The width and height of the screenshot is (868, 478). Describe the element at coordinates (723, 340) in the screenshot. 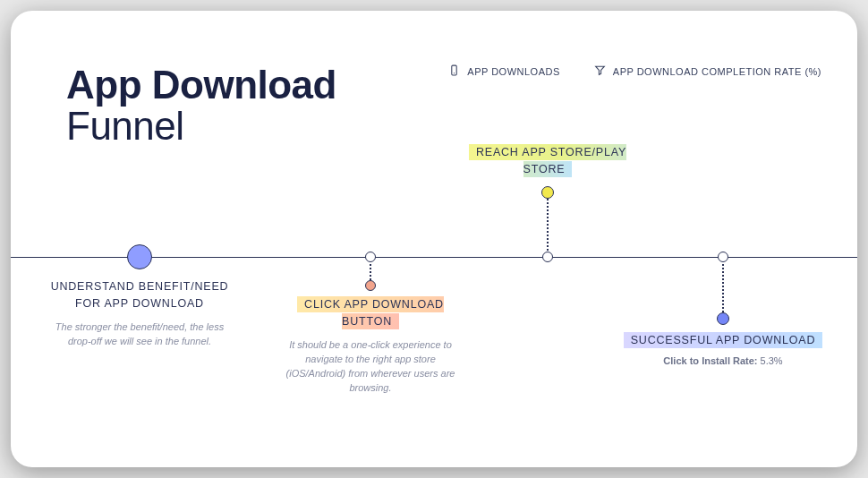

I see `stage-4-label: SUCCESSFUL APP DOWNLOAD` at that location.